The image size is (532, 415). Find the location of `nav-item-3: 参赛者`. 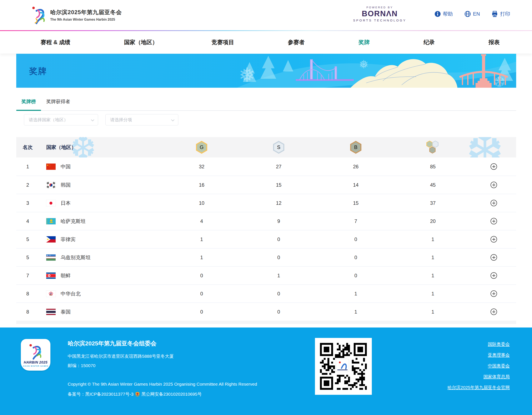

nav-item-3: 参赛者 is located at coordinates (296, 42).